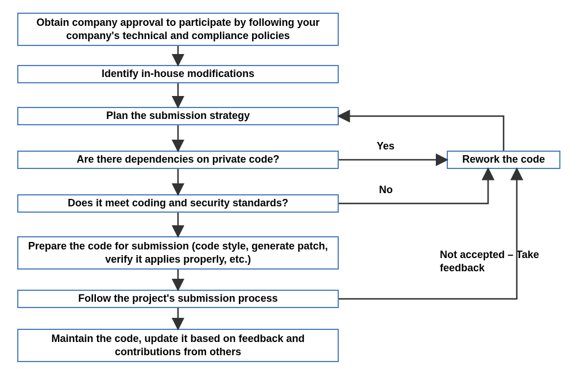 This screenshot has height=369, width=588. What do you see at coordinates (178, 116) in the screenshot?
I see `step-plan-submission: Plan the submission strategy` at bounding box center [178, 116].